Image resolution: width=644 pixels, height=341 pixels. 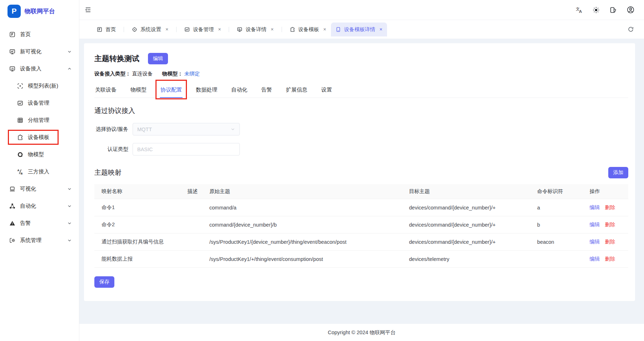 I want to click on access-type-label: 设备接入类型：, so click(x=113, y=74).